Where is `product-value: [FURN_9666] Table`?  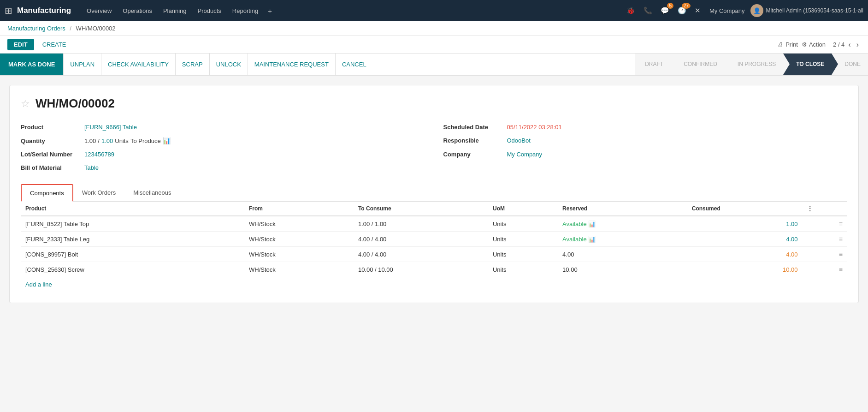
product-value: [FURN_9666] Table is located at coordinates (111, 127).